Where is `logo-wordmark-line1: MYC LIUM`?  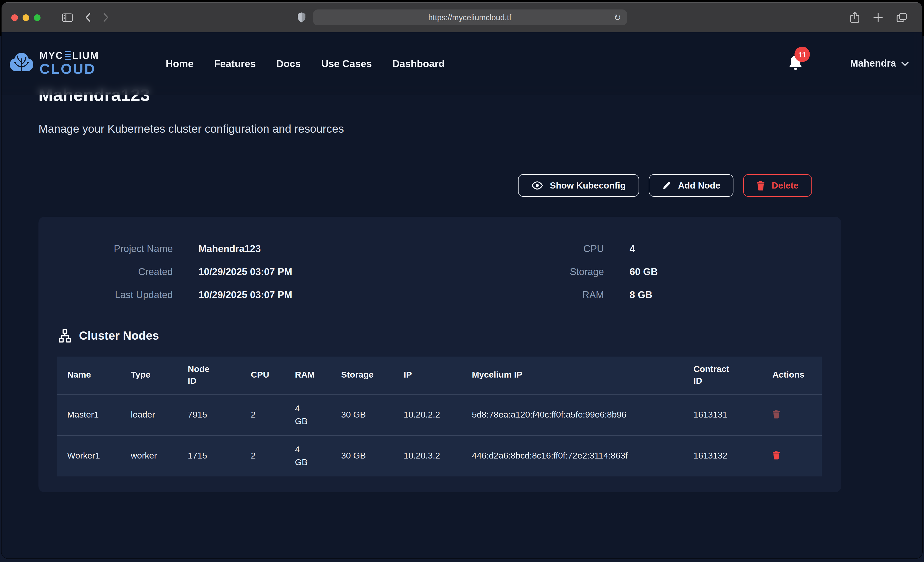
logo-wordmark-line1: MYC LIUM is located at coordinates (69, 55).